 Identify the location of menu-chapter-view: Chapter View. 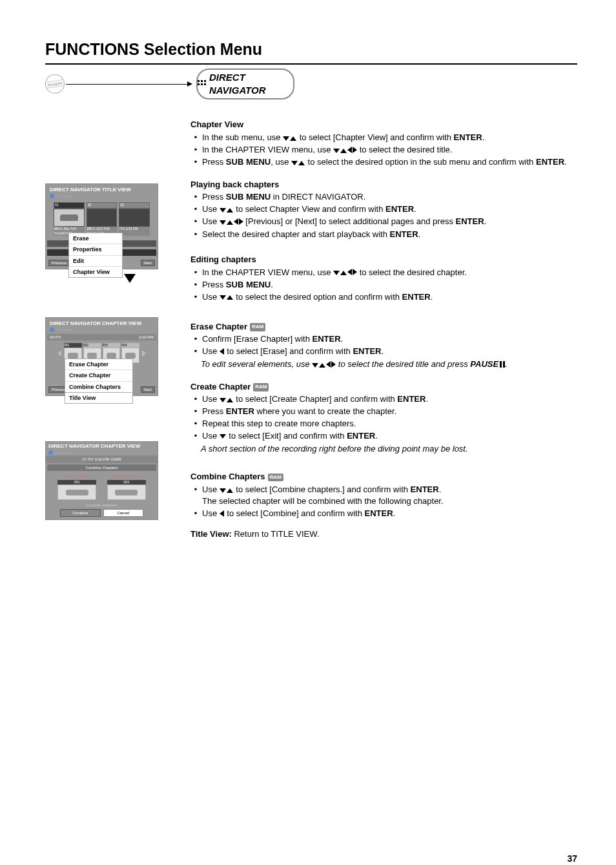
(96, 271).